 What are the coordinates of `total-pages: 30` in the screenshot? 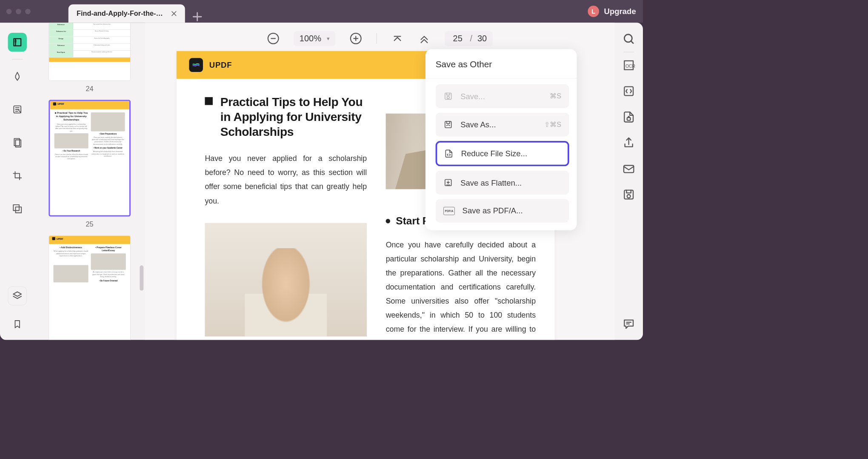 It's located at (482, 38).